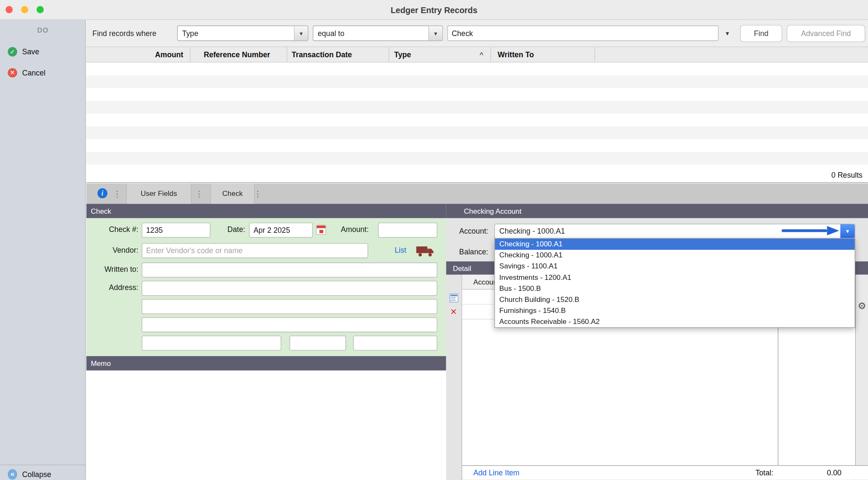 This screenshot has height=480, width=868. Describe the element at coordinates (266, 363) in the screenshot. I see `memo-header: Memo` at that location.